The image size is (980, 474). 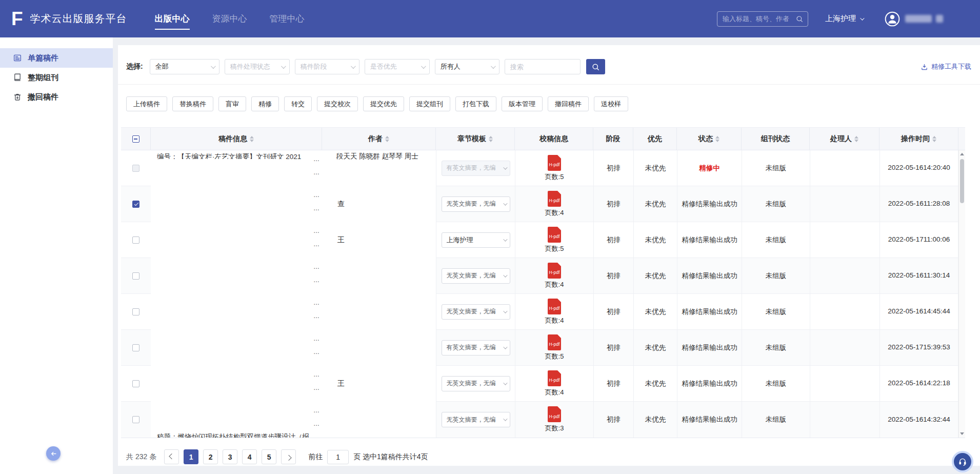 What do you see at coordinates (324, 67) in the screenshot?
I see `filter-select-value: 稿件阶段` at bounding box center [324, 67].